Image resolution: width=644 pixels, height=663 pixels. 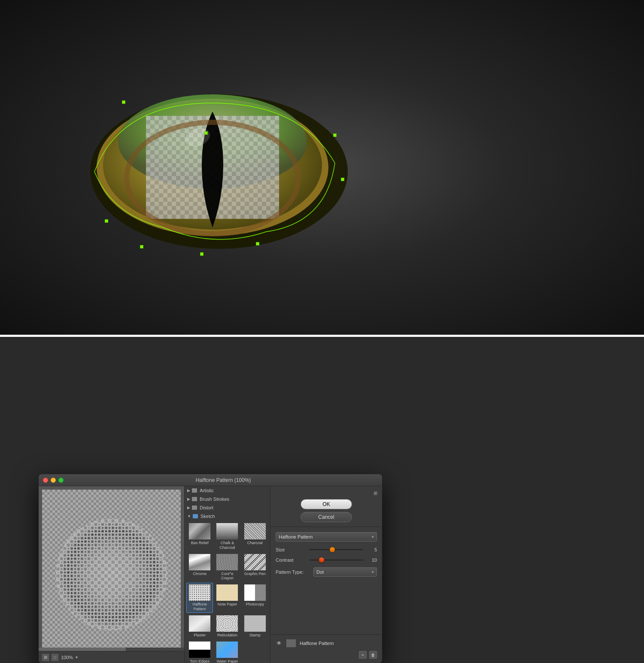 What do you see at coordinates (326, 517) in the screenshot?
I see `cancel-button: Cancel` at bounding box center [326, 517].